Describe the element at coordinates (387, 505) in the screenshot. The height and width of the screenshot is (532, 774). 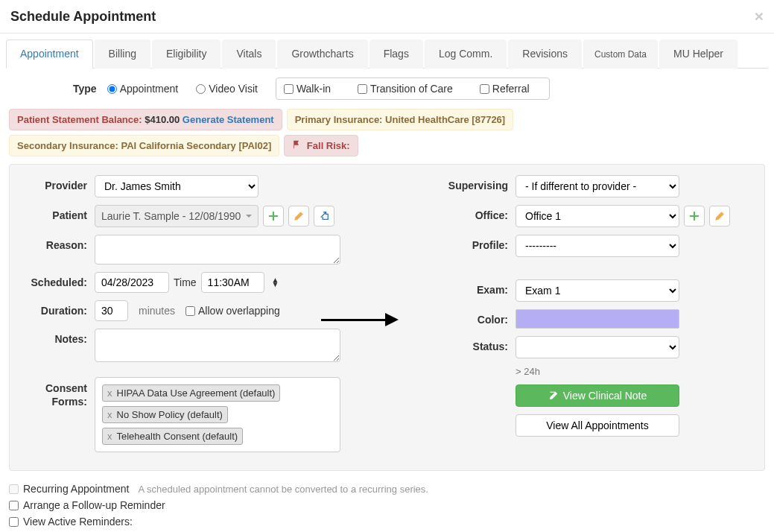
I see `recurring-section: Recurring Appointment A scheduled appoin…` at that location.